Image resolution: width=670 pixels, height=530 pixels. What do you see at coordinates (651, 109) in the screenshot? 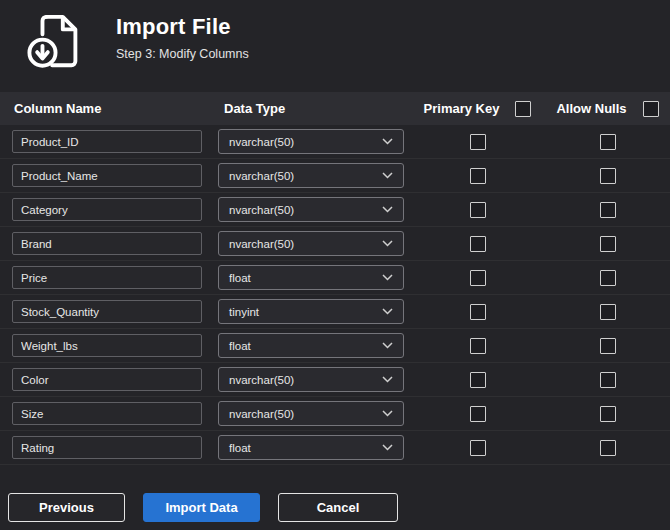
I see `allow-nulls-select-all-checkbox` at bounding box center [651, 109].